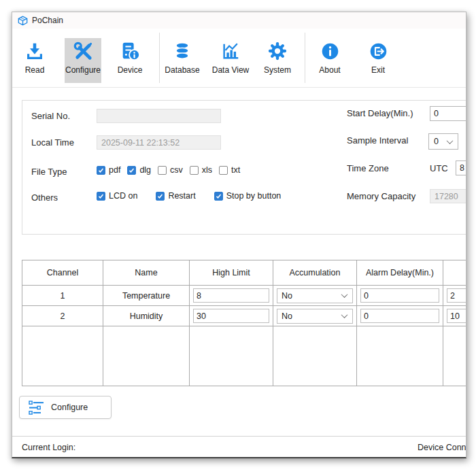  Describe the element at coordinates (177, 170) in the screenshot. I see `checkbox-label: csv` at that location.